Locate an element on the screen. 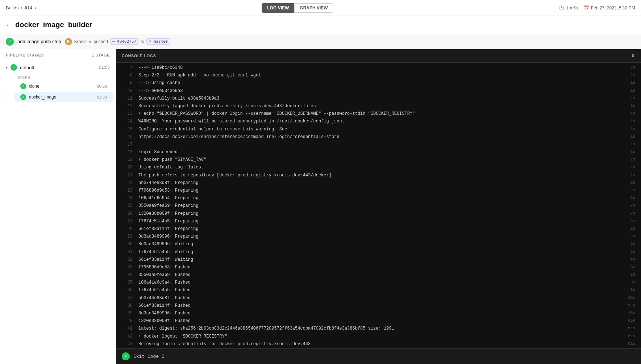  log-line: 41latest: digest: sha256:2b63cb83d2c2446… is located at coordinates (378, 329).